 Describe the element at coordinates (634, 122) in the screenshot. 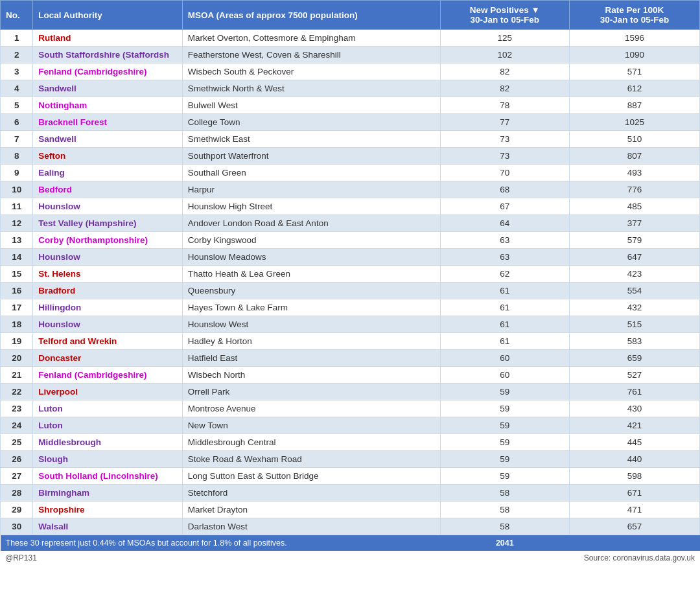

I see `row-rate: 1025` at that location.